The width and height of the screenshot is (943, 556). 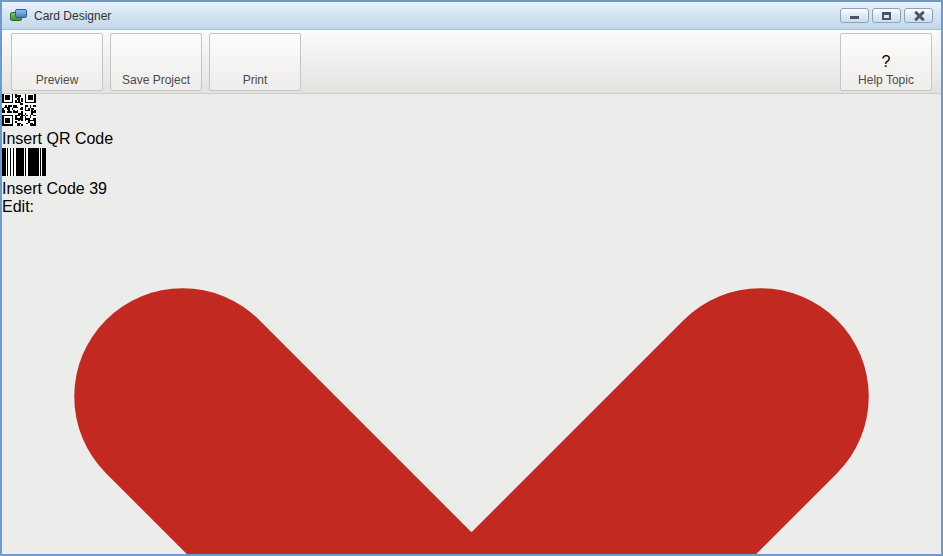 I want to click on close-icon, so click(x=919, y=16).